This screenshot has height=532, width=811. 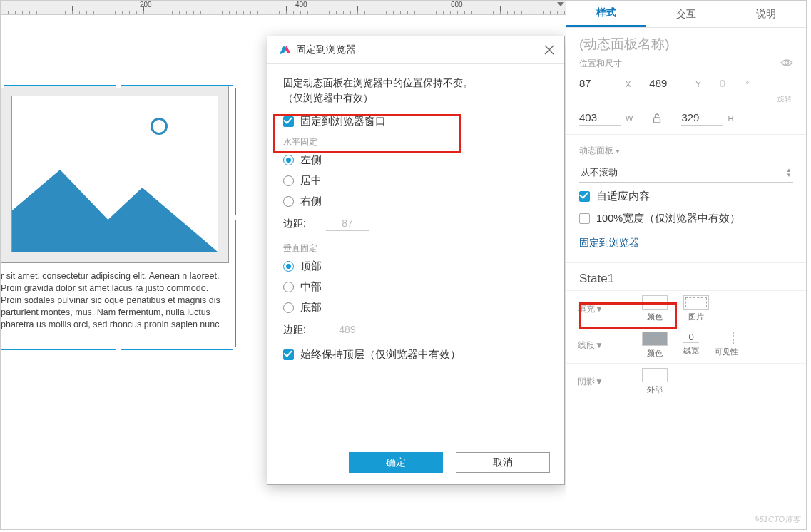 I want to click on line-width-input: 0, so click(x=691, y=337).